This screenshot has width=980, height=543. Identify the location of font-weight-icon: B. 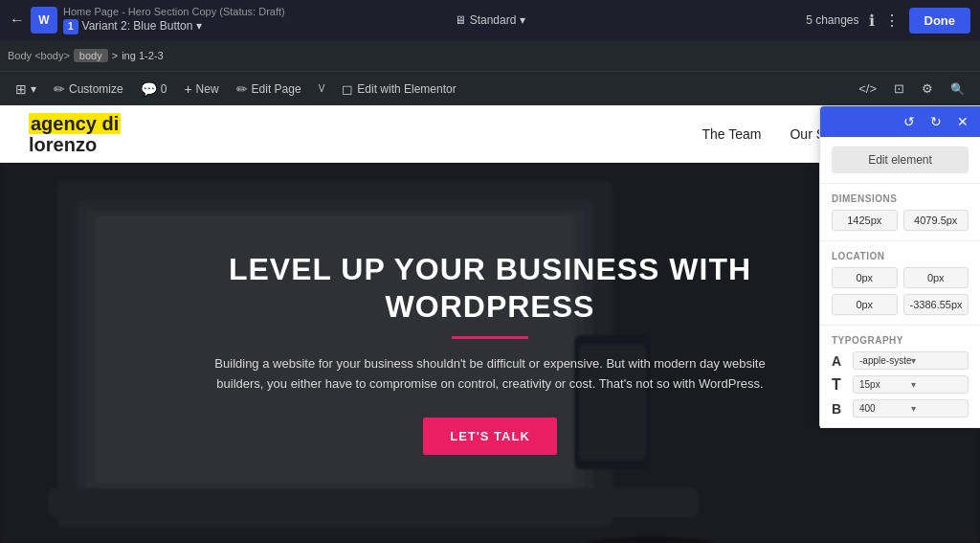
(839, 409).